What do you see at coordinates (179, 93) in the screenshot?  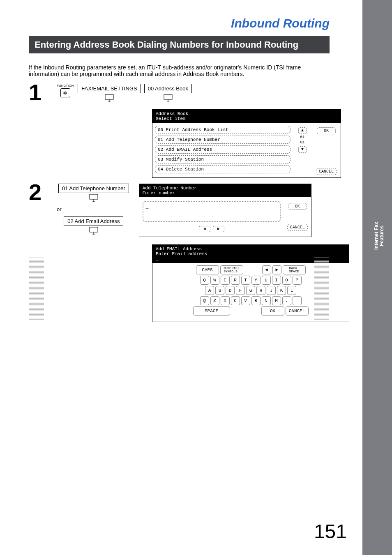 I see `step-1: 1 FUNCTION ✲ FAX/EMAIL SETTINGS 00 Addre…` at bounding box center [179, 93].